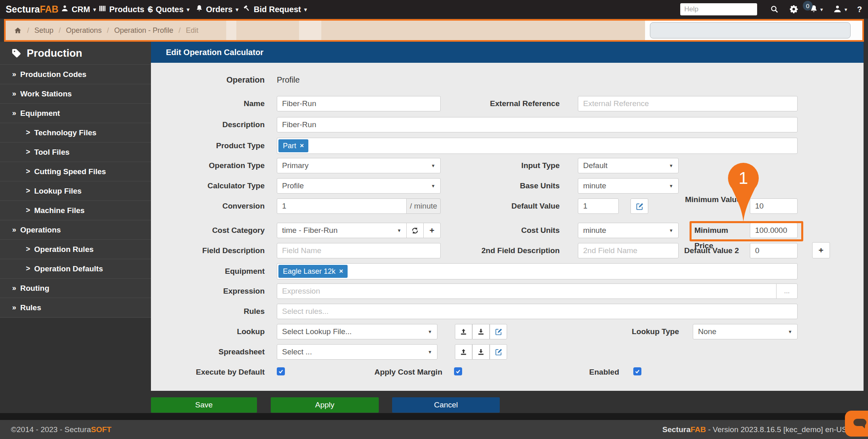 This screenshot has width=868, height=439. Describe the element at coordinates (464, 332) in the screenshot. I see `lookup-upload-button` at that location.